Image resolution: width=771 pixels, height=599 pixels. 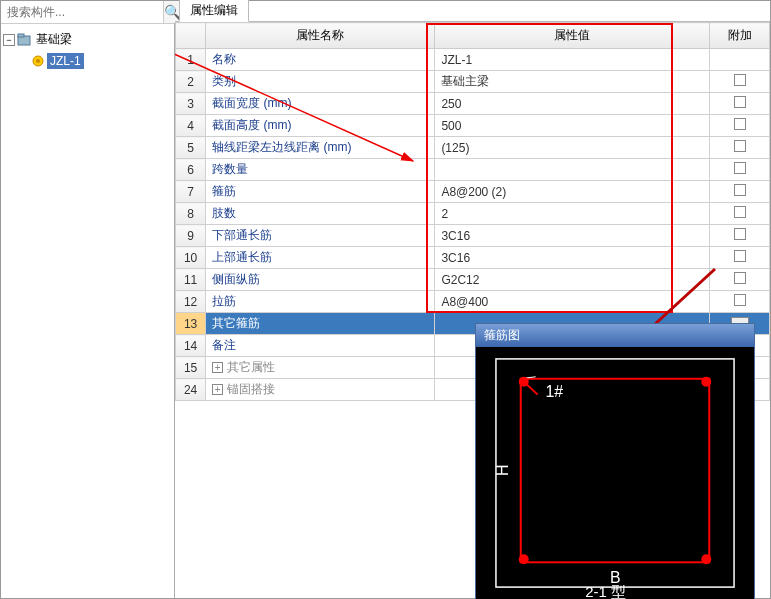 I want to click on row-number: 1, so click(x=191, y=60).